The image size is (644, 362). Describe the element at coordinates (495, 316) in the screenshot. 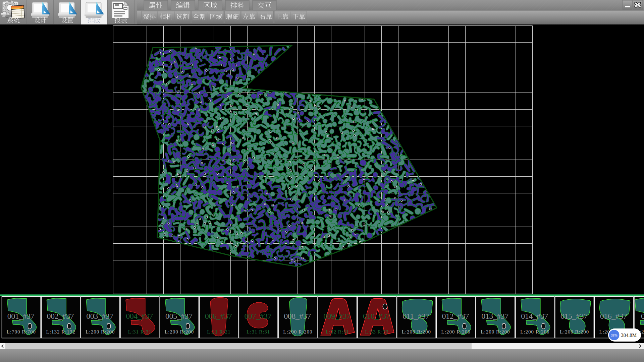

I see `svg-text: 013_#37` at that location.